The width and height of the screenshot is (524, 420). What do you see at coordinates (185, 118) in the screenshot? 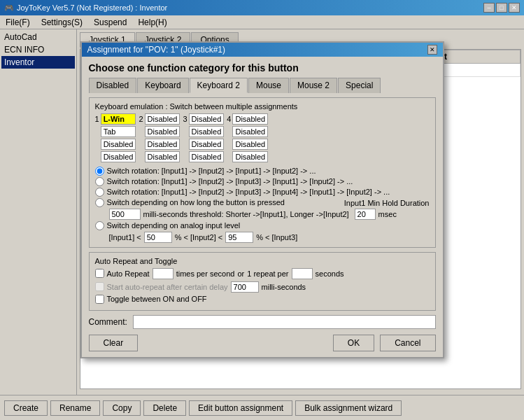
I see `col-num-3: 3` at bounding box center [185, 118].